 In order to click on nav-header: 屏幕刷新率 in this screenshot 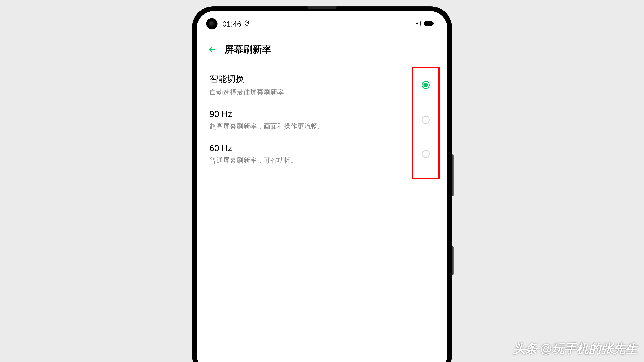, I will do `click(322, 48)`.